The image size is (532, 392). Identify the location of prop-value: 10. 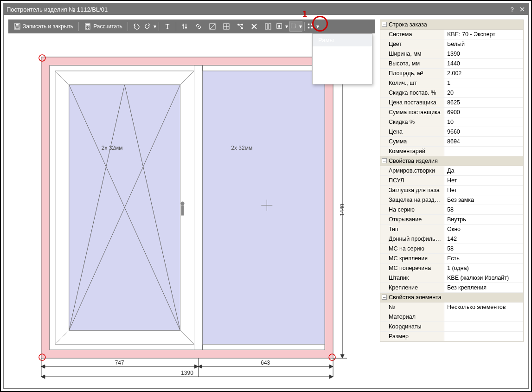
(484, 122).